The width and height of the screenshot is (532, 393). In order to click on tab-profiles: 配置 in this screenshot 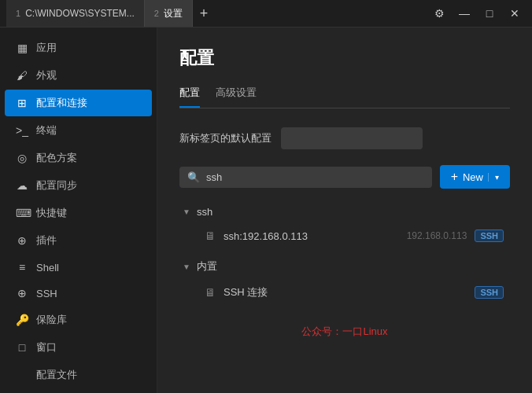, I will do `click(190, 95)`.